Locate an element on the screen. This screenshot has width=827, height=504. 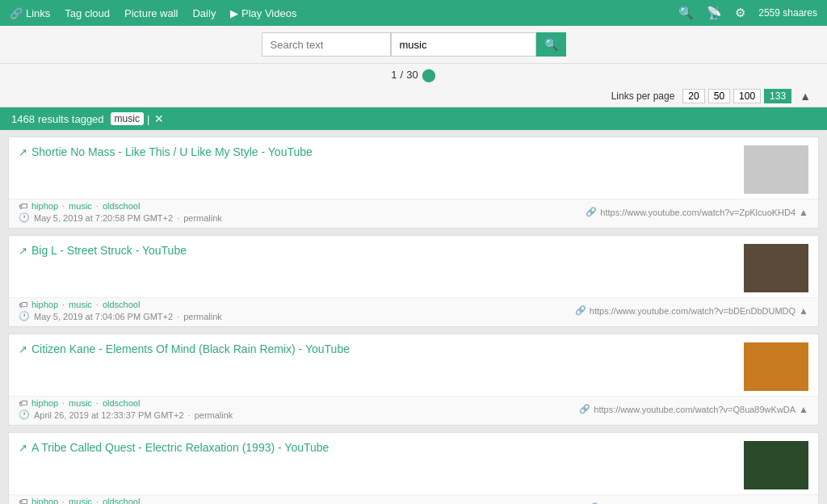
pagination-total: 30 is located at coordinates (412, 74).